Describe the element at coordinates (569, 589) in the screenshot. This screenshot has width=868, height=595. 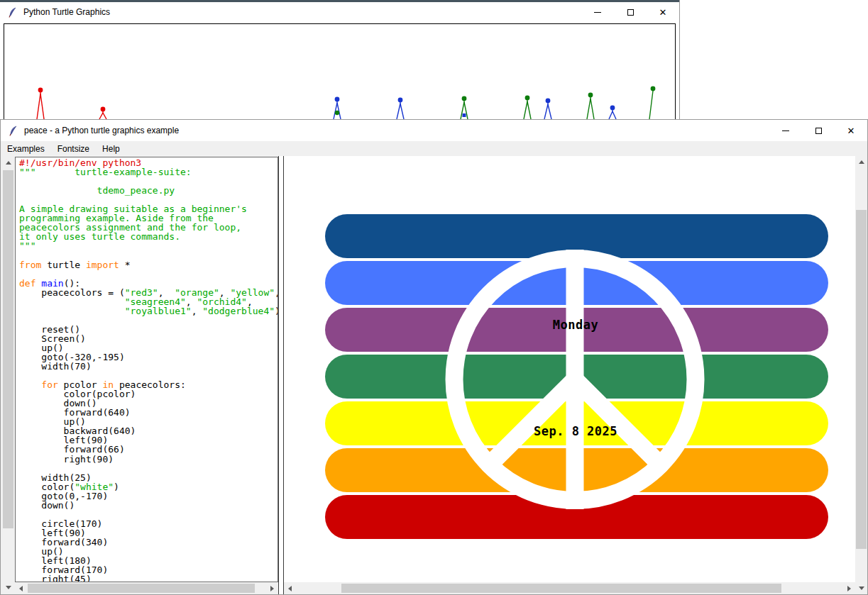
I see `canvas-horizontal-scrollbar` at that location.